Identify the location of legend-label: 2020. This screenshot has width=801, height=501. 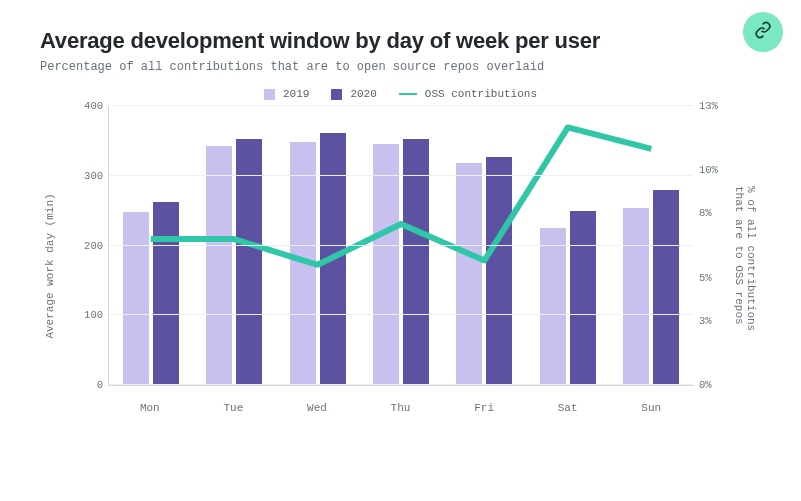
(363, 94).